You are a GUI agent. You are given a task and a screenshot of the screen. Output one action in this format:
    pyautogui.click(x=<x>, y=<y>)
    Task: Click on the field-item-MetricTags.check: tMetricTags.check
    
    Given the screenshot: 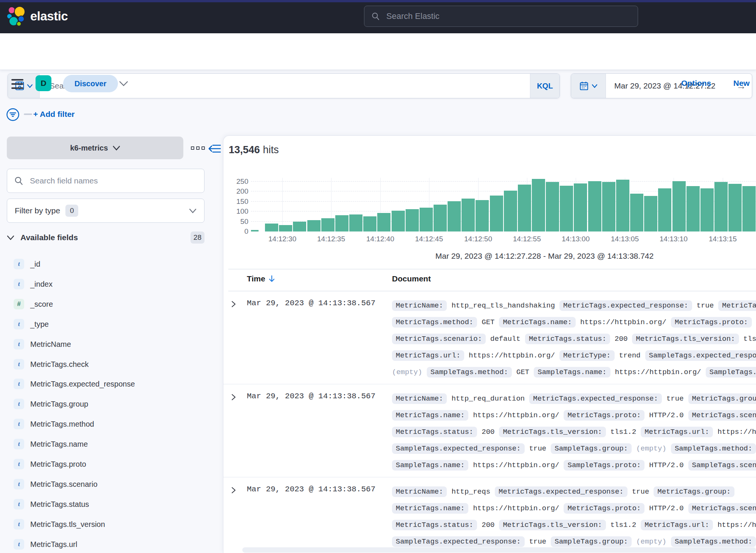 What is the action you would take?
    pyautogui.click(x=106, y=364)
    